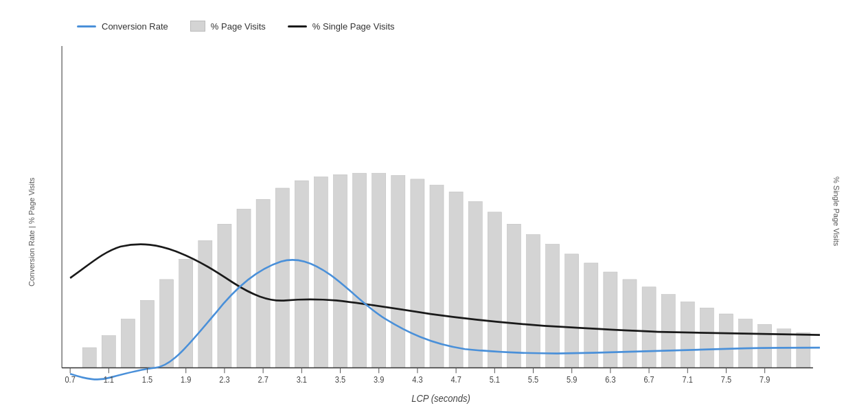  Describe the element at coordinates (198, 26) in the screenshot. I see `legend-bar-sample` at that location.